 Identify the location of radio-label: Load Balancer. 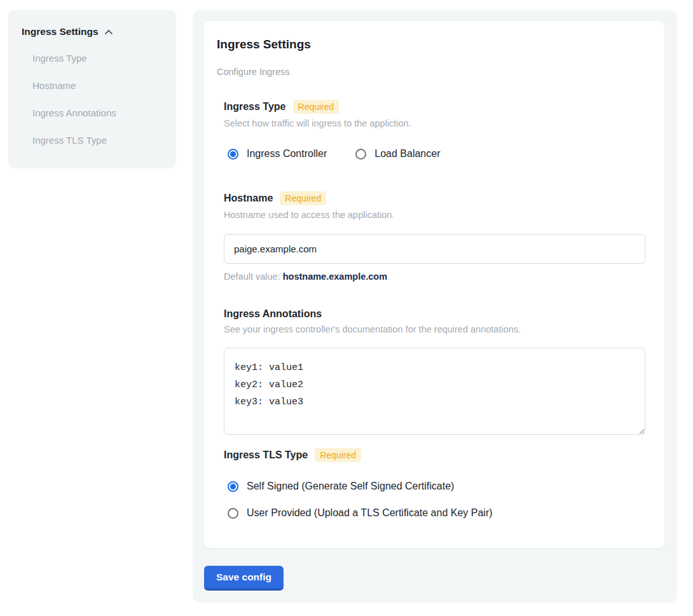
(407, 154).